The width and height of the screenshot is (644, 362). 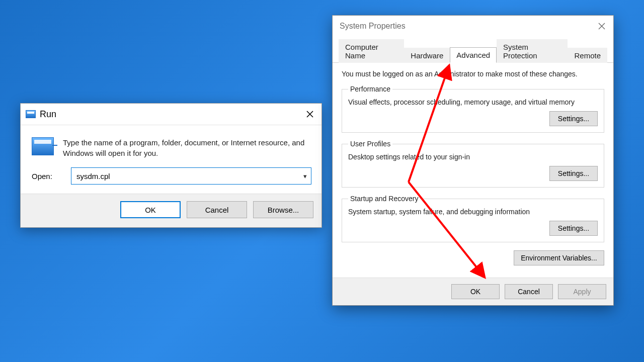 What do you see at coordinates (473, 164) in the screenshot?
I see `group-user-profiles: User Profiles Desktop settings related t…` at bounding box center [473, 164].